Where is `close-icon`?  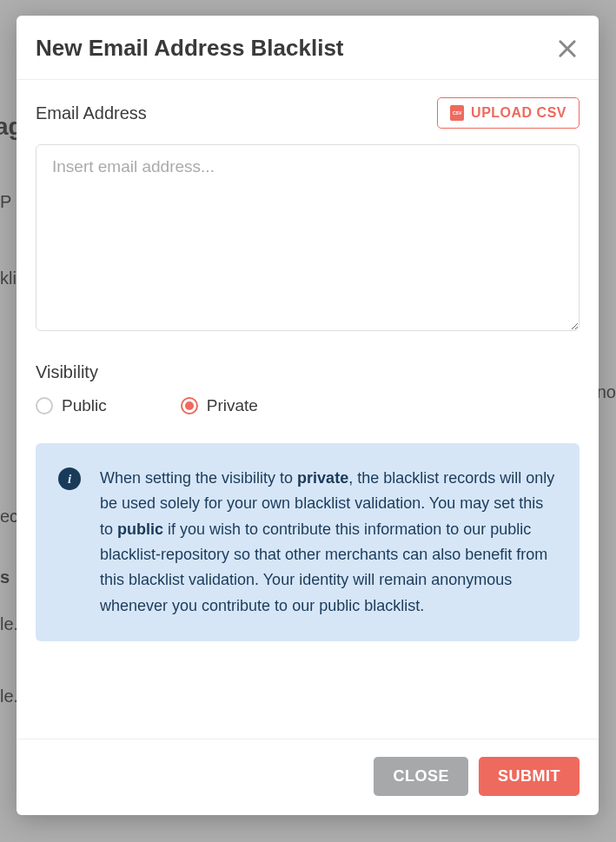 close-icon is located at coordinates (567, 49).